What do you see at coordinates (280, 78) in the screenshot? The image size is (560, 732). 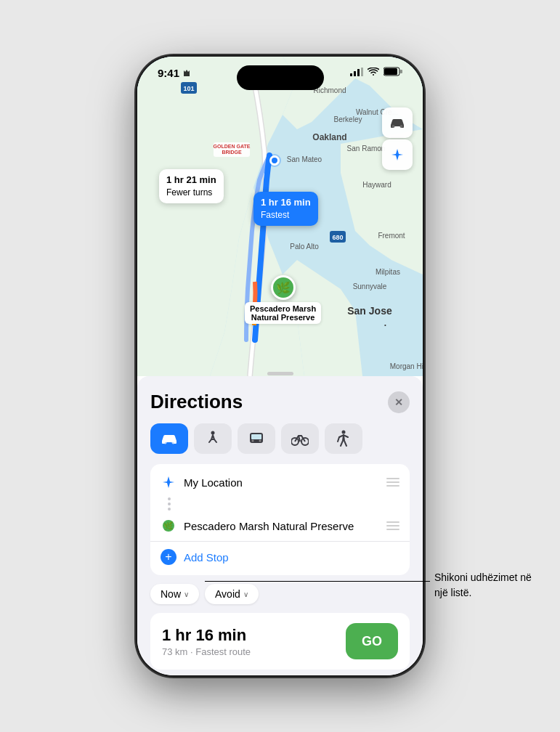 I see `dynamic-island` at bounding box center [280, 78].